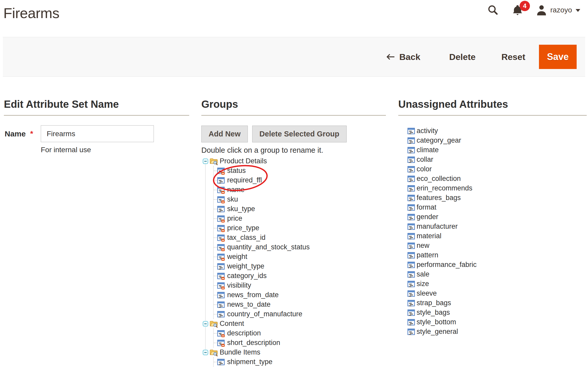  Describe the element at coordinates (232, 324) in the screenshot. I see `group-label: Content` at that location.